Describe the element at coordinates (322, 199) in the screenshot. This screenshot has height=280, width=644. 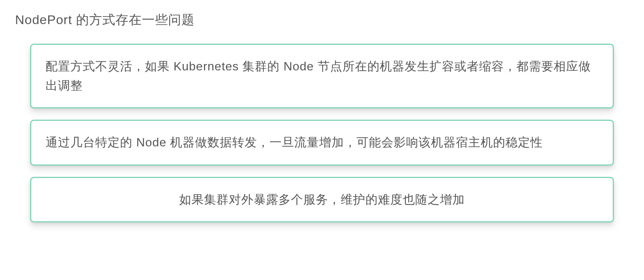
I see `card-text: 如果集群对外暴露多个服务，维护的难度也随之增加` at that location.